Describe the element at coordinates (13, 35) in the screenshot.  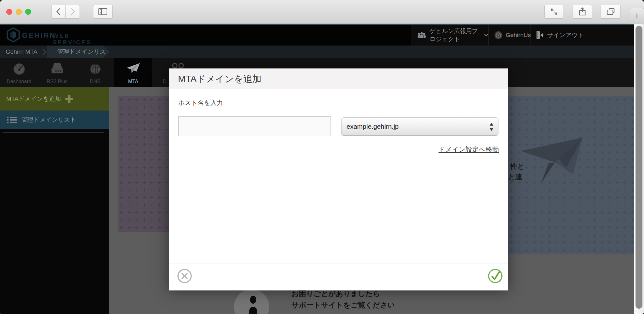
I see `gehirn-hexagon-icon` at that location.